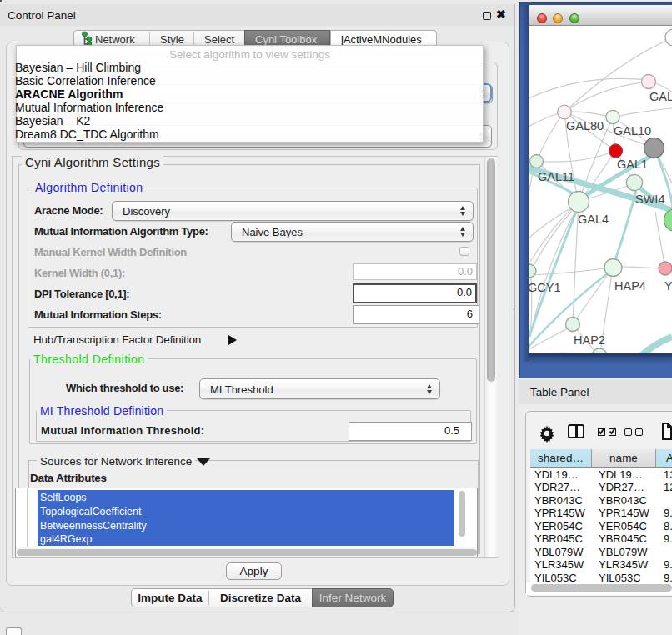  Describe the element at coordinates (556, 177) in the screenshot. I see `svg-text: GAL11` at that location.